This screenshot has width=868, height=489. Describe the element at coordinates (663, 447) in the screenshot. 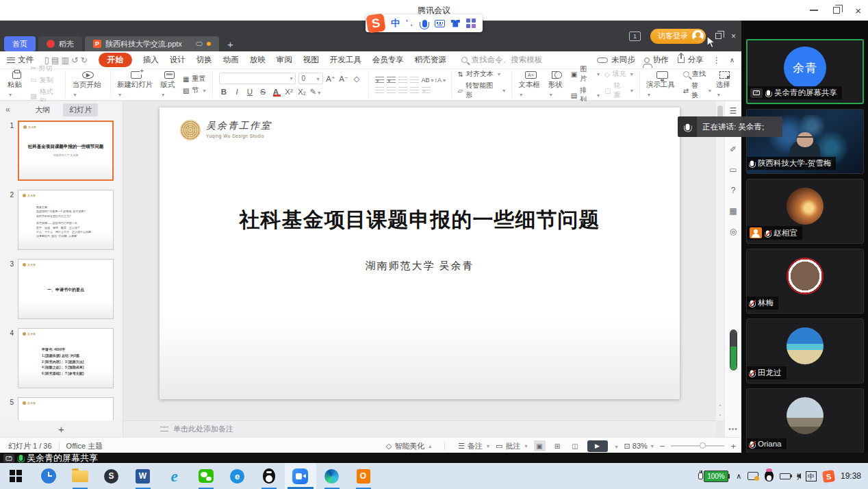

I see `zoom-out-button: −` at that location.